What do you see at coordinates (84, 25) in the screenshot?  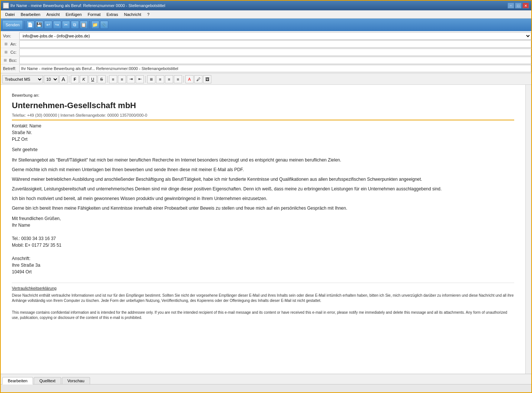 I see `paste-icon: 📋` at bounding box center [84, 25].